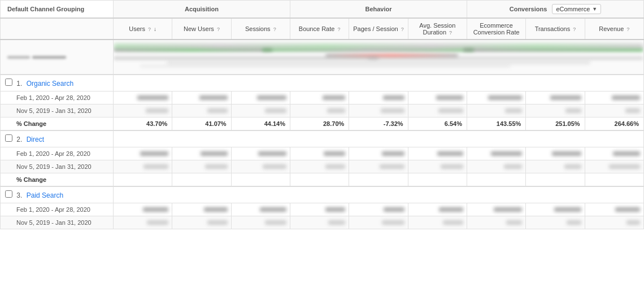  I want to click on organic-d1-users, so click(143, 98).